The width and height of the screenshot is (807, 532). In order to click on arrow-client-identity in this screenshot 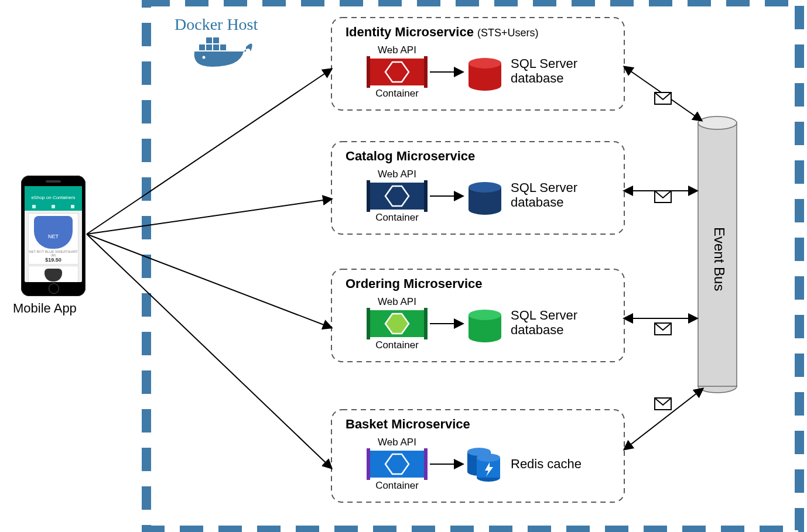, I will do `click(209, 152)`.